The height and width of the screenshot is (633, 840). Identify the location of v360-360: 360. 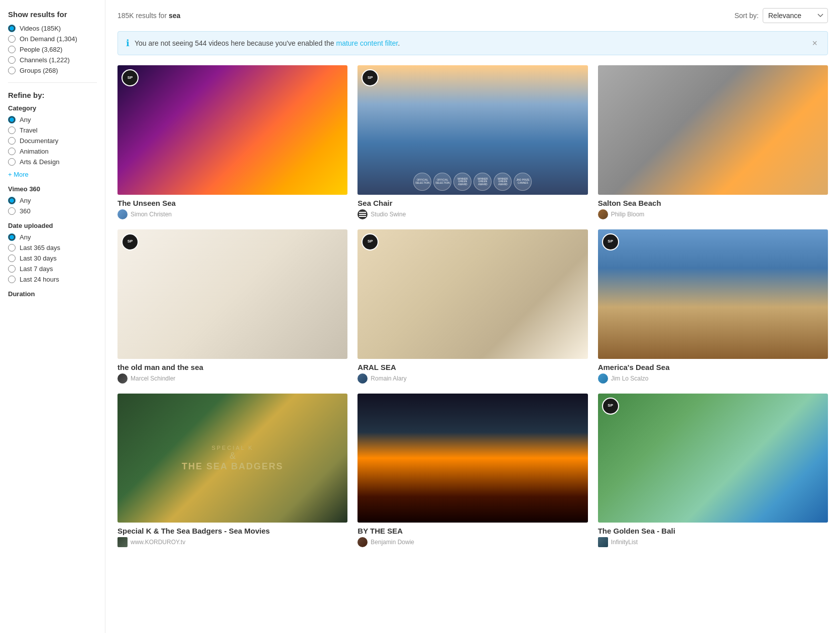
(52, 211).